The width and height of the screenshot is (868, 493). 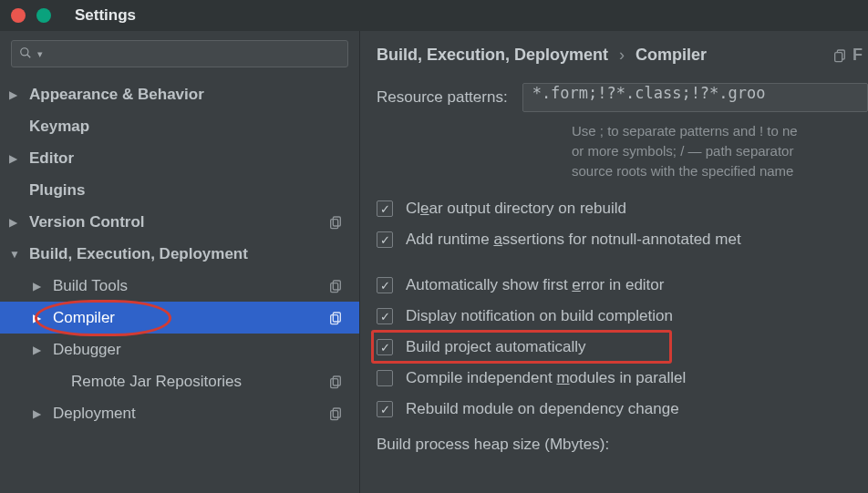 I want to click on sidebar-item-version-control: ▶Version Control, so click(x=180, y=222).